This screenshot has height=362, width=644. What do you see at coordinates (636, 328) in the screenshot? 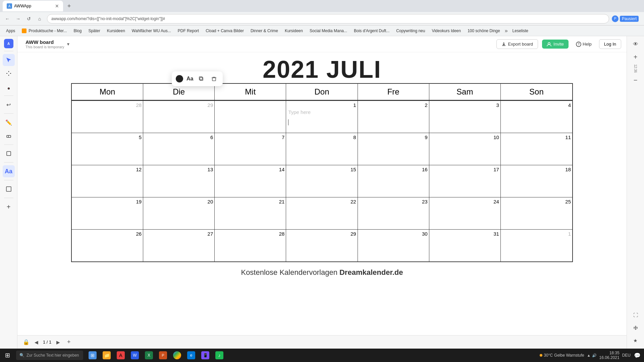
I see `move-tool-right` at bounding box center [636, 328].